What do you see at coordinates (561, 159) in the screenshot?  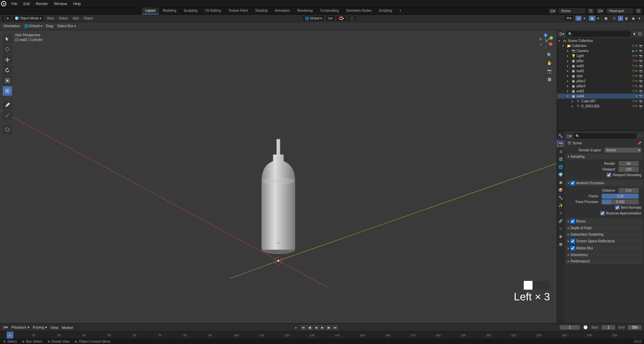 I see `proptab-viewlayer: 🖼` at bounding box center [561, 159].